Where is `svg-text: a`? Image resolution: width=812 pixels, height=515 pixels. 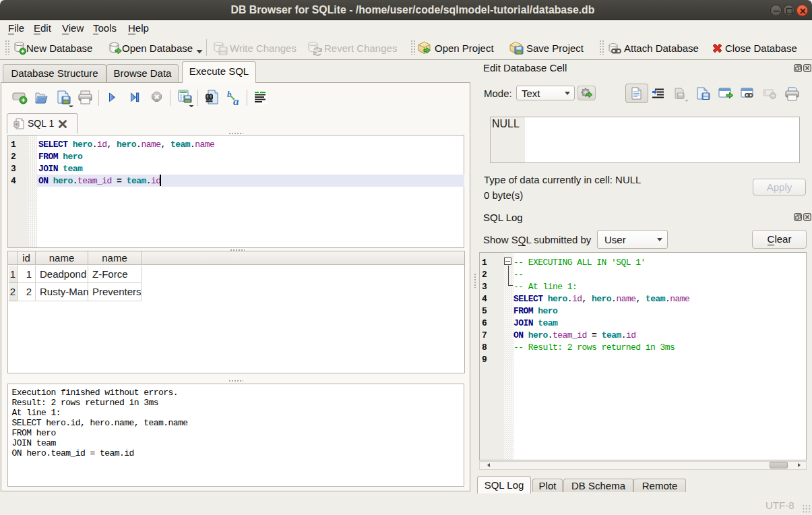 svg-text: a is located at coordinates (236, 101).